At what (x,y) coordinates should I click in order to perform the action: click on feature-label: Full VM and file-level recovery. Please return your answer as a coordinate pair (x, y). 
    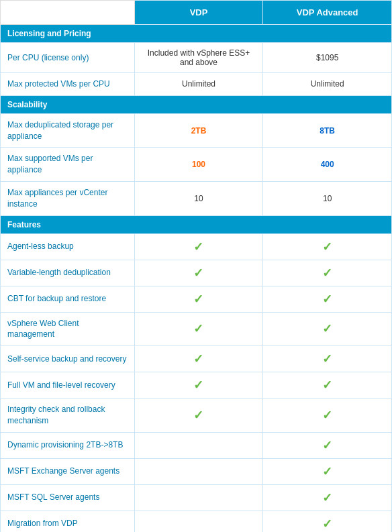
    Looking at the image, I should click on (68, 385).